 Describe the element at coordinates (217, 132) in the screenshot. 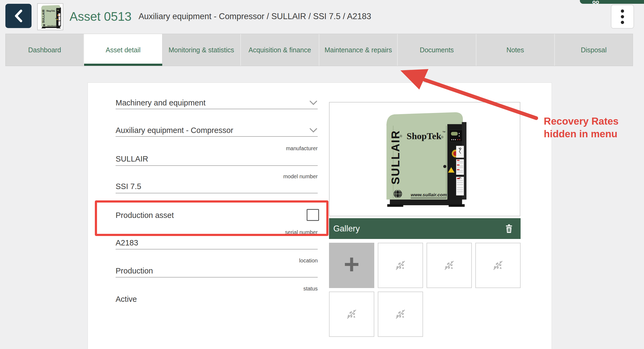

I see `subcategory-select: Auxiliary equipment - Compressor` at that location.